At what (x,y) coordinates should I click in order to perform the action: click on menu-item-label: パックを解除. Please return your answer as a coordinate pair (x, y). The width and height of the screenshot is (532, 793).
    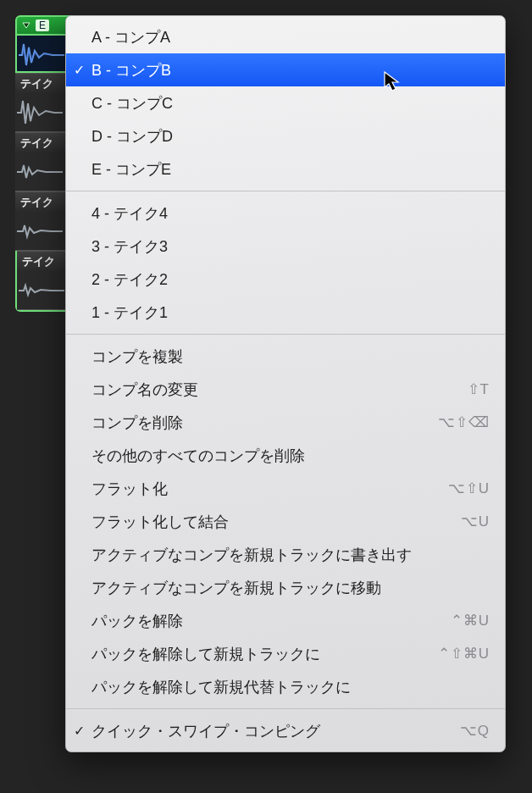
    Looking at the image, I should click on (271, 621).